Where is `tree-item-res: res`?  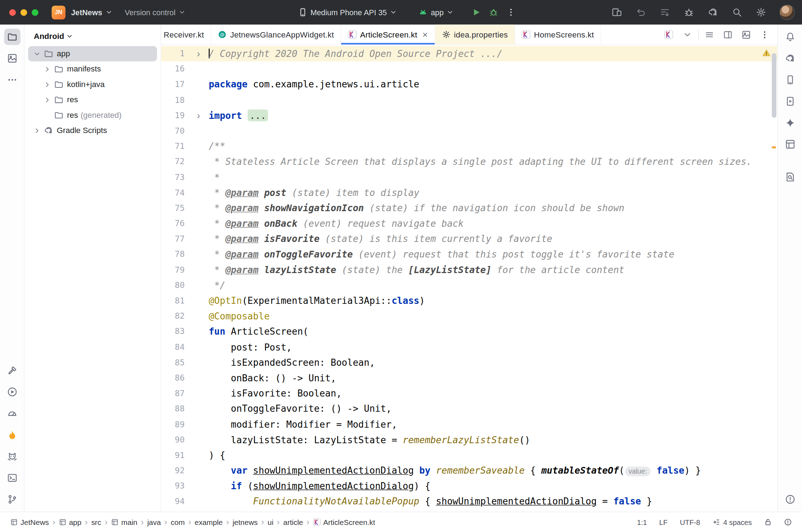
tree-item-res: res is located at coordinates (93, 100).